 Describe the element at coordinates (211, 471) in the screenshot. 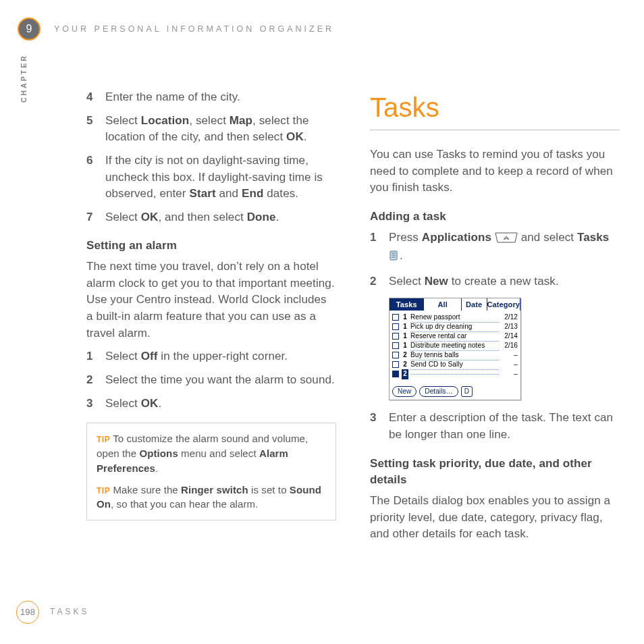

I see `tip-box: TIP To customize the alarm sound and vol…` at that location.